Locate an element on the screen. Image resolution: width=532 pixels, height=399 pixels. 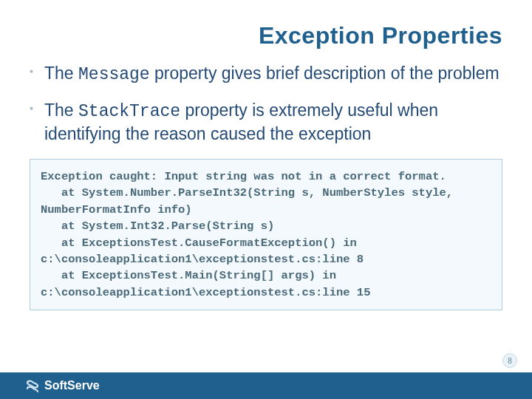
bullet-code-word: StackTrace is located at coordinates (129, 112).